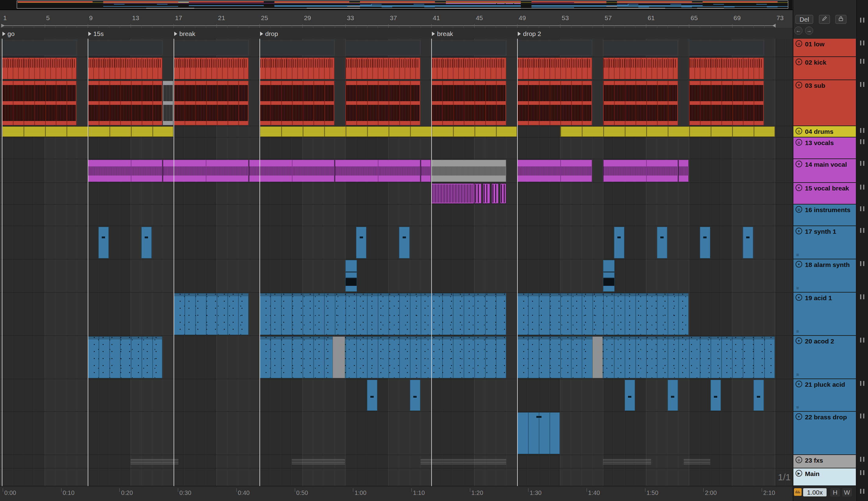 The width and height of the screenshot is (868, 501). What do you see at coordinates (396, 462) in the screenshot?
I see `track-lane-fxs` at bounding box center [396, 462].